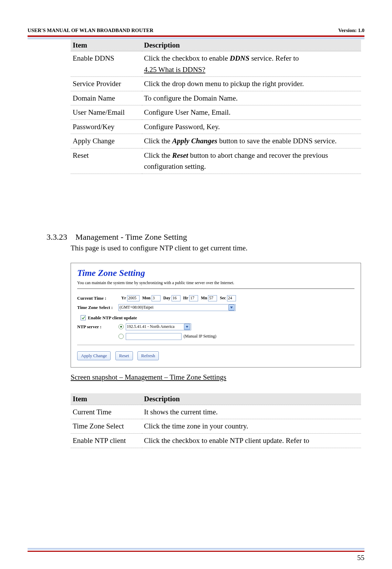 This screenshot has height=569, width=392. What do you see at coordinates (216, 98) in the screenshot?
I see `table-row: Domain Name To configure the Domain Name…` at bounding box center [216, 98].